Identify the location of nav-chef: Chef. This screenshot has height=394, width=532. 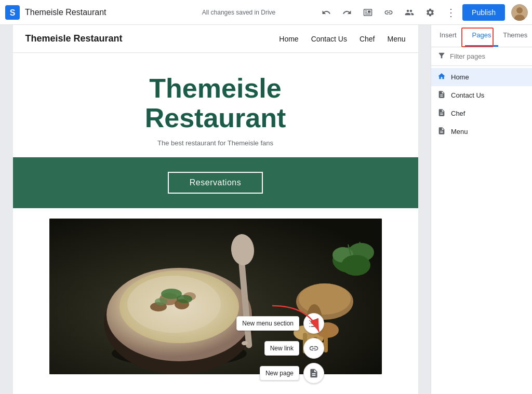
(367, 39).